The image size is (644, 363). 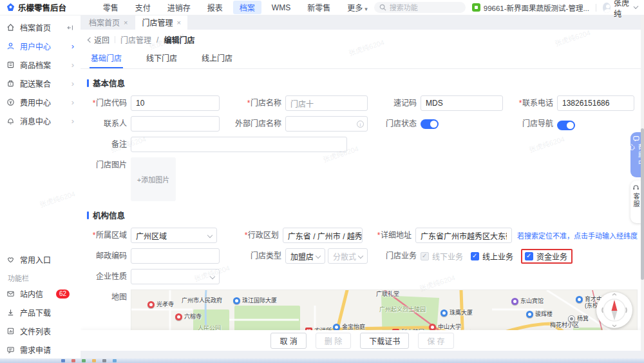 I want to click on business-checkbox: 线下业务, so click(x=442, y=257).